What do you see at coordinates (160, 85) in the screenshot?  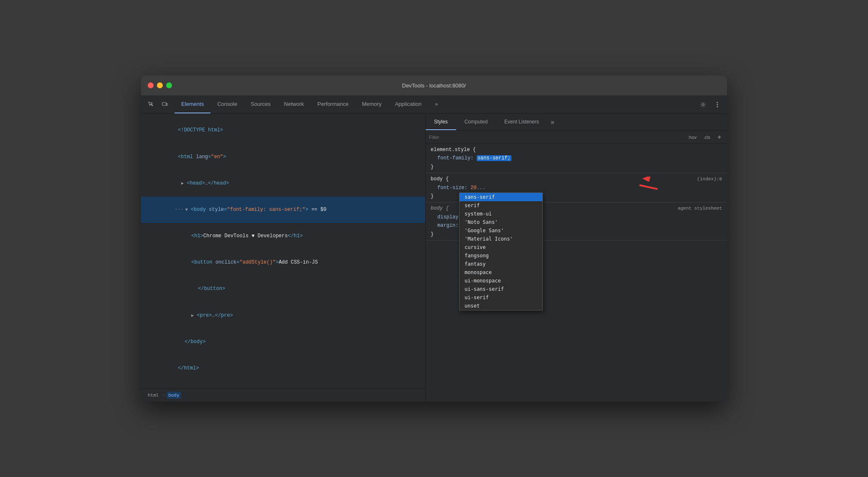 I see `minimize-button` at bounding box center [160, 85].